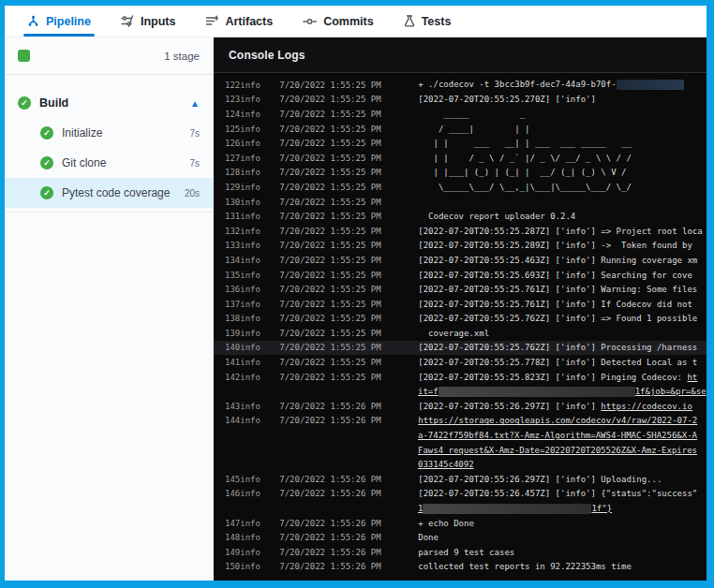 The image size is (714, 588). I want to click on log-text: [2022-07-20T20:55:25.270Z] ['info'], so click(507, 99).